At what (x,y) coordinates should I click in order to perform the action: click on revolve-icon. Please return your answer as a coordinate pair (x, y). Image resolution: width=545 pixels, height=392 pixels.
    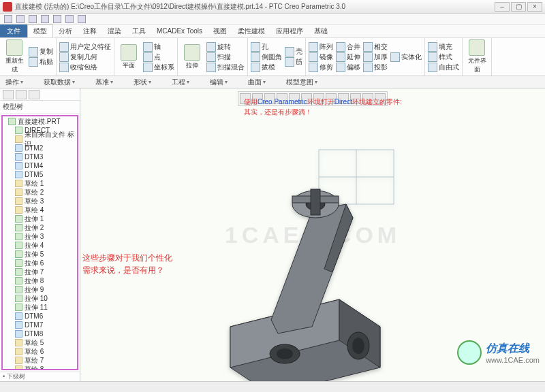
    Looking at the image, I should click on (211, 47).